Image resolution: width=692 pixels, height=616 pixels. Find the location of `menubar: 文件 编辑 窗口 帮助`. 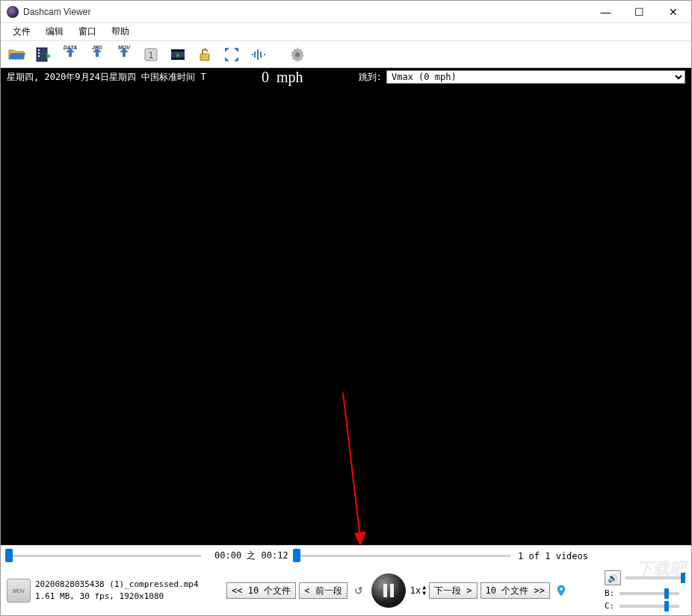

menubar: 文件 编辑 窗口 帮助 is located at coordinates (346, 32).